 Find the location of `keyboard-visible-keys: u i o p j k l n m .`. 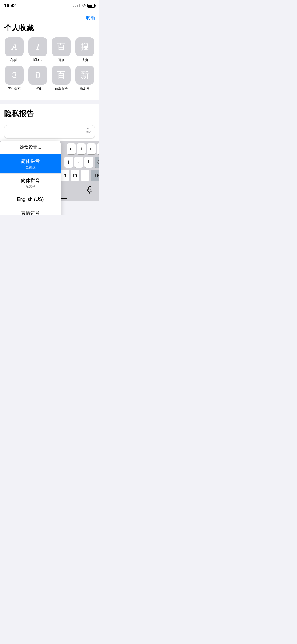

keyboard-visible-keys: u i o p j k l n m . is located at coordinates (80, 162).